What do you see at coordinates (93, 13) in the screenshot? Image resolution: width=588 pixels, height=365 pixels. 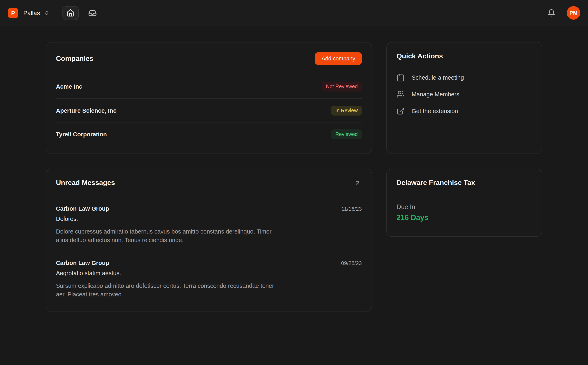 I see `nav-inbox-button` at bounding box center [93, 13].